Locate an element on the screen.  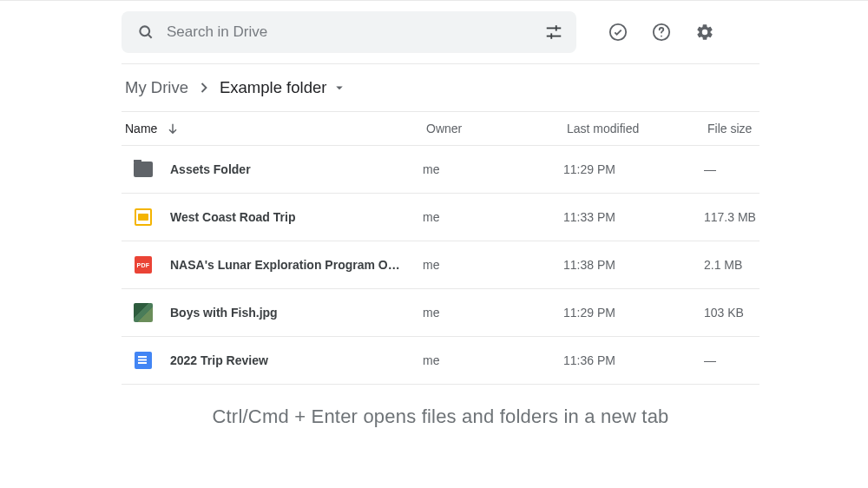
file-name: Assets Folder is located at coordinates (210, 169).